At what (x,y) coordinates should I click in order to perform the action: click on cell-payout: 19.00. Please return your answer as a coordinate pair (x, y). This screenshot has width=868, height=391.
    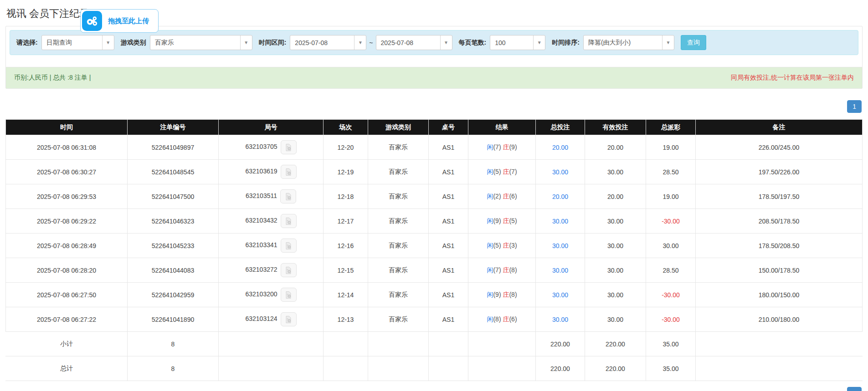
    Looking at the image, I should click on (671, 197).